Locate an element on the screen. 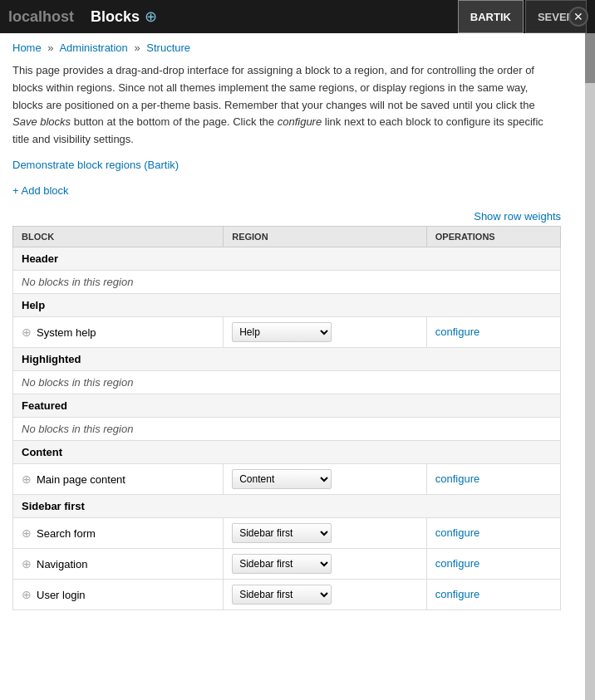 The image size is (595, 700). breadcrumb-sep-1: » is located at coordinates (50, 48).